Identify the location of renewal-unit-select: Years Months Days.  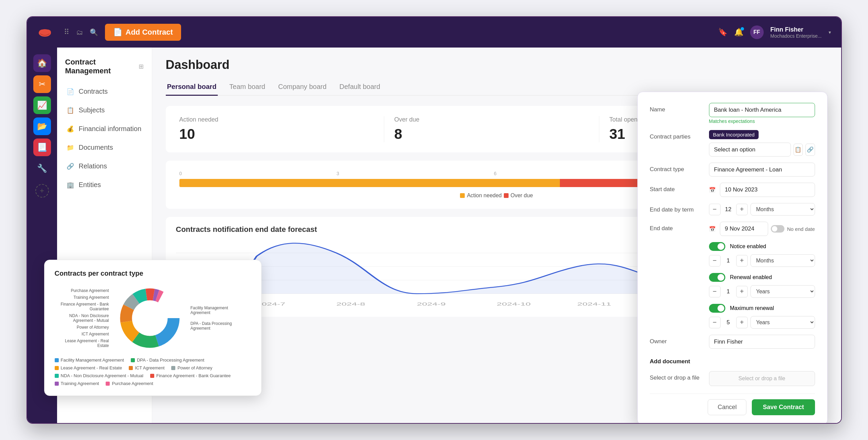
(783, 291).